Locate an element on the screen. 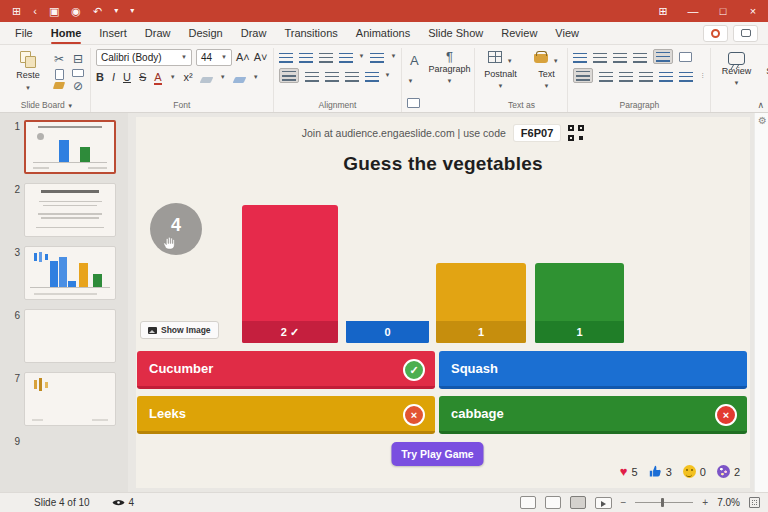 Image resolution: width=768 pixels, height=512 pixels. new-slide-icon: ⊟ is located at coordinates (78, 60).